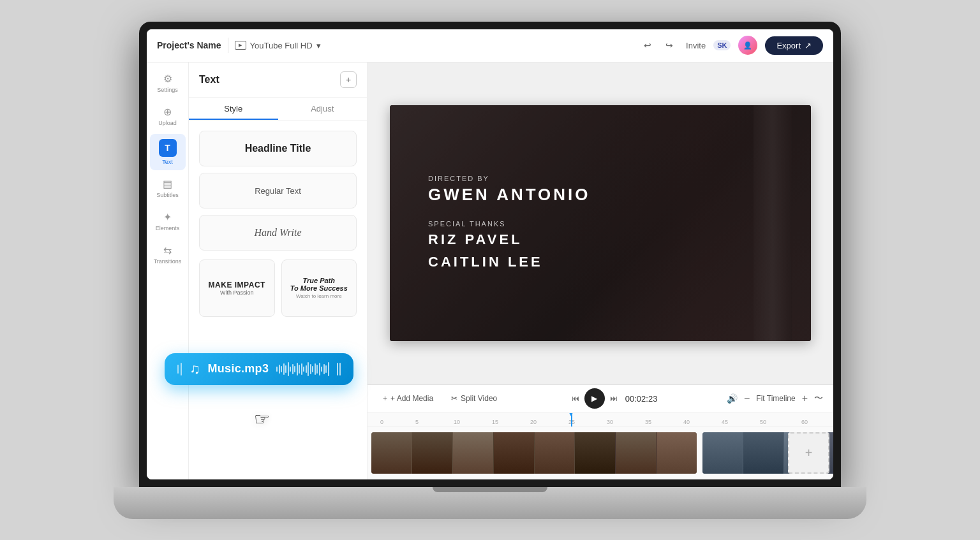 This screenshot has width=980, height=540. Describe the element at coordinates (687, 422) in the screenshot. I see `ruler-mark-40: 40` at that location.